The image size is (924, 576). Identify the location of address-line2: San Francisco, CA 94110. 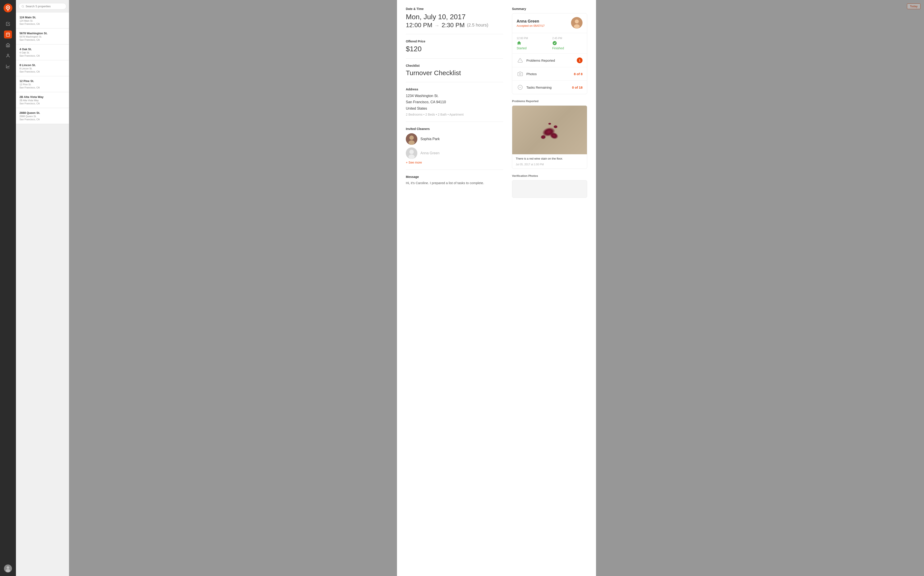
(454, 102).